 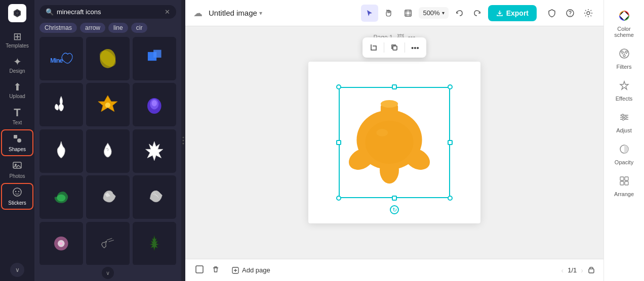 I want to click on upload-icon: ⬆, so click(x=17, y=87).